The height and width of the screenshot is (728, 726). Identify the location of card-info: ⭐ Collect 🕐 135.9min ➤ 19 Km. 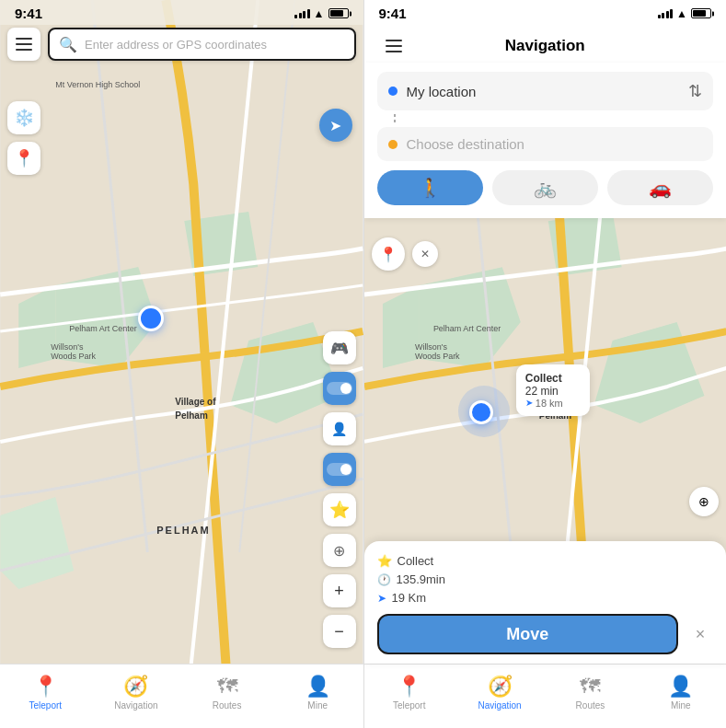
(546, 580).